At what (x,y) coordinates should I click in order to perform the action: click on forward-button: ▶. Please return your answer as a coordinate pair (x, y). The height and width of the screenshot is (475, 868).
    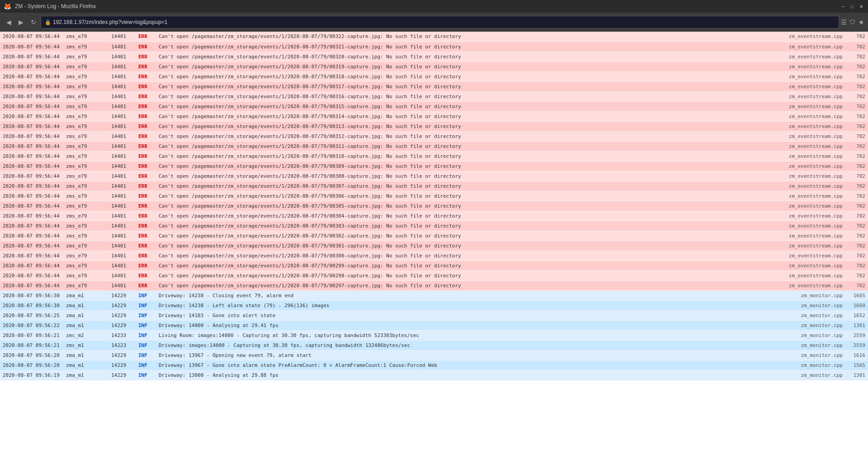
    Looking at the image, I should click on (21, 22).